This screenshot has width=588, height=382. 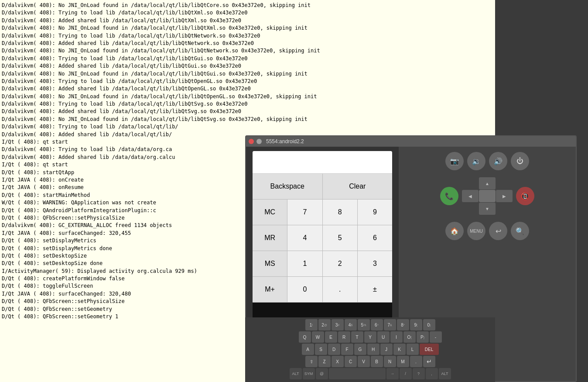 I want to click on key-d: D, so click(x=334, y=349).